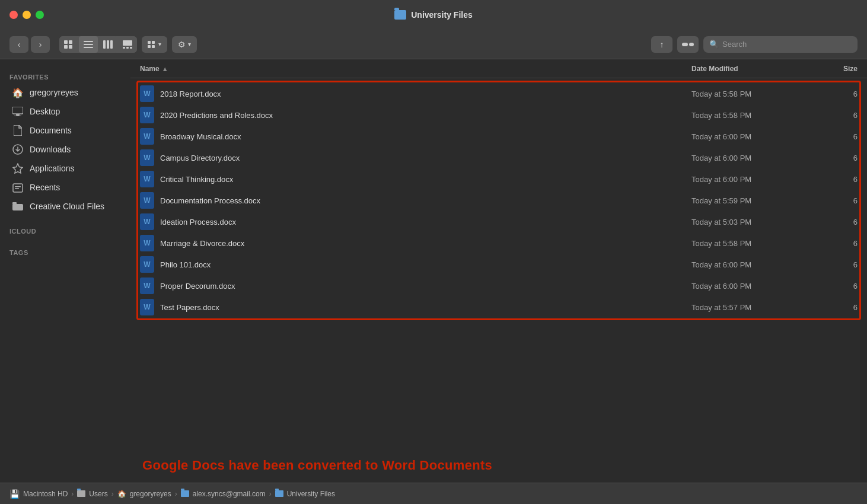 The image size is (867, 504). Describe the element at coordinates (30, 44) in the screenshot. I see `nav-buttons: ‹ ›` at that location.